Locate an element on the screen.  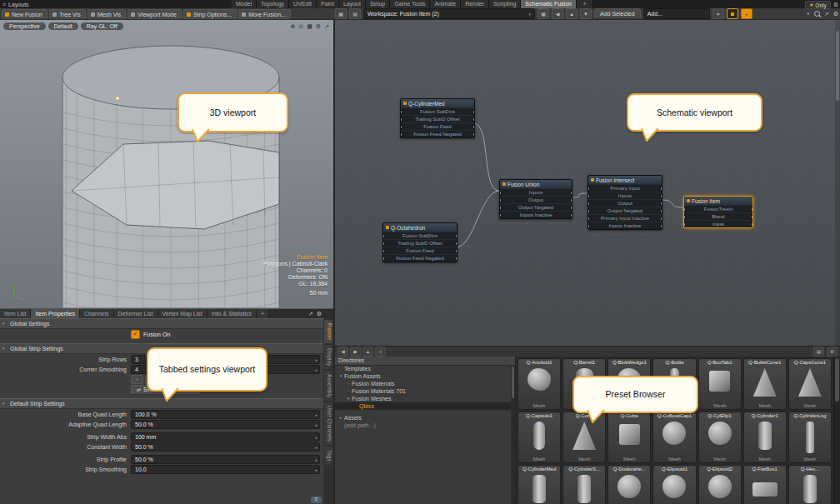
viewport-button-default: Default is located at coordinates (63, 27).